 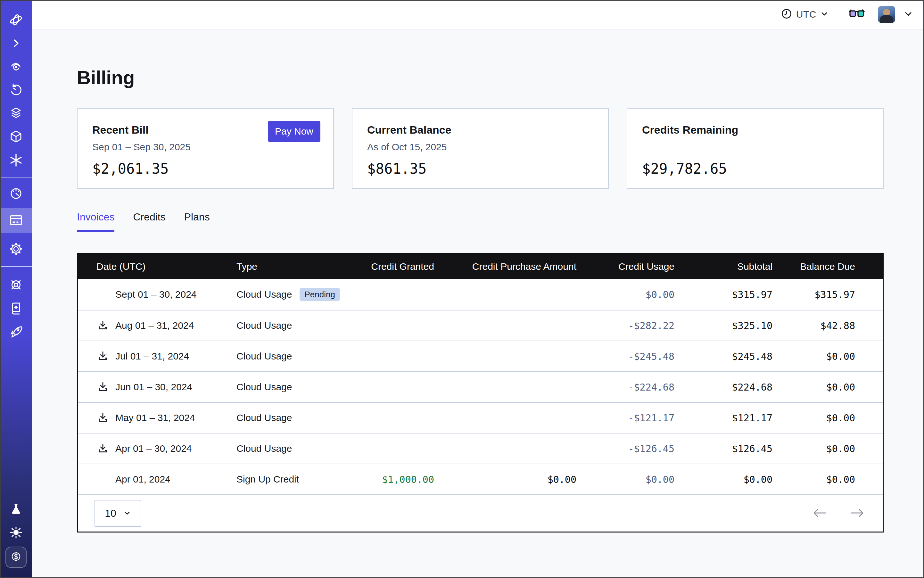 What do you see at coordinates (723, 267) in the screenshot?
I see `column-header-subtotal: Subtotal` at bounding box center [723, 267].